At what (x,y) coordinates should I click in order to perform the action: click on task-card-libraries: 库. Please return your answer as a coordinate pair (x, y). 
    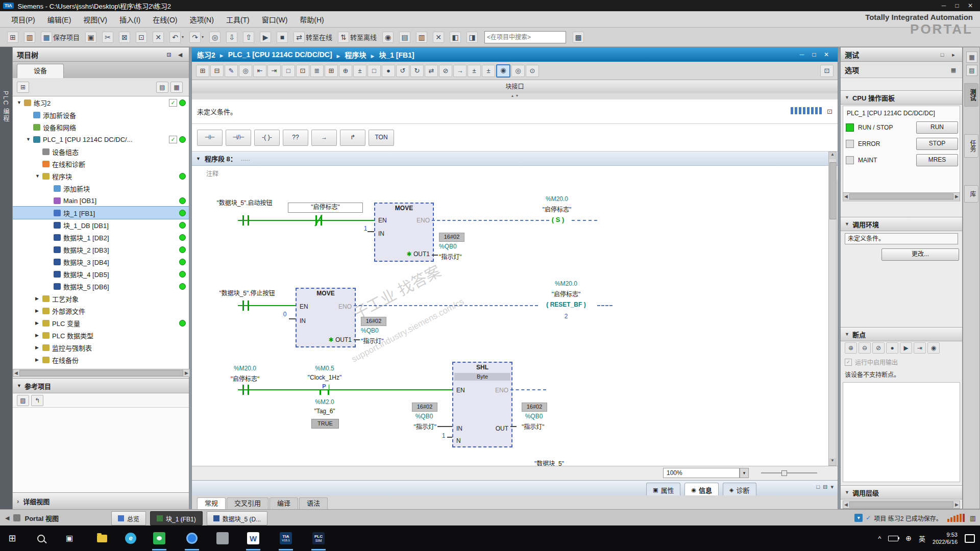
    Looking at the image, I should click on (971, 194).